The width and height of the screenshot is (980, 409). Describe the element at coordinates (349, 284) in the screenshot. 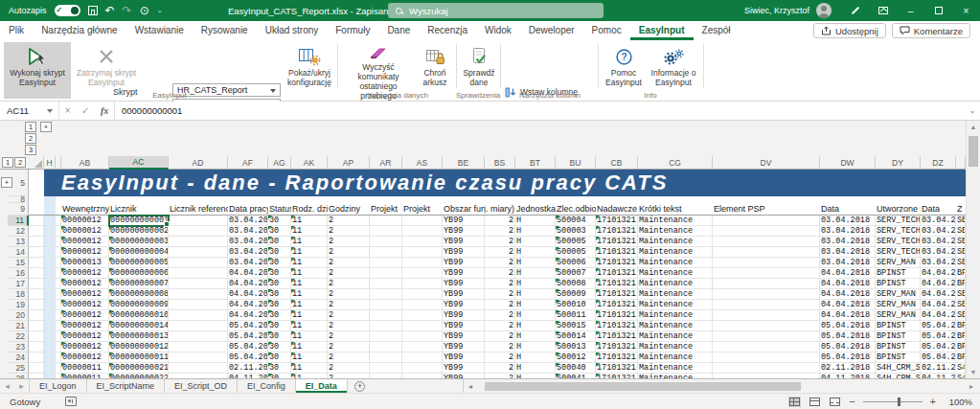

I see `cell-AP-17: 2` at that location.